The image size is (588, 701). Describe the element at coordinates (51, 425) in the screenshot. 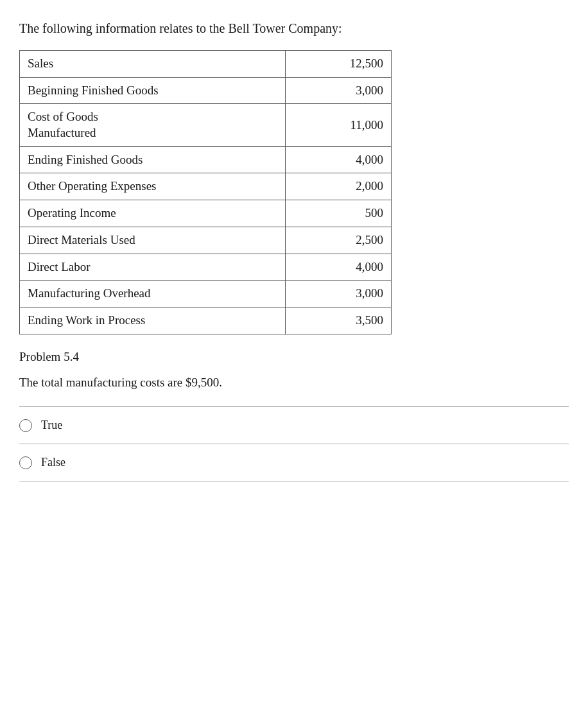

I see `option-label-true: True` at that location.